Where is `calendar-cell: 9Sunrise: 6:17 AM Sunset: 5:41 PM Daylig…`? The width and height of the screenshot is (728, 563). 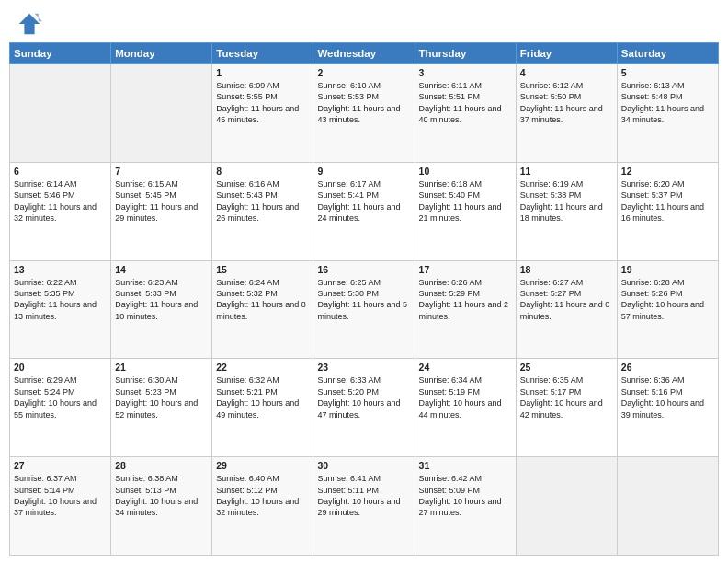
calendar-cell: 9Sunrise: 6:17 AM Sunset: 5:41 PM Daylig… is located at coordinates (364, 212).